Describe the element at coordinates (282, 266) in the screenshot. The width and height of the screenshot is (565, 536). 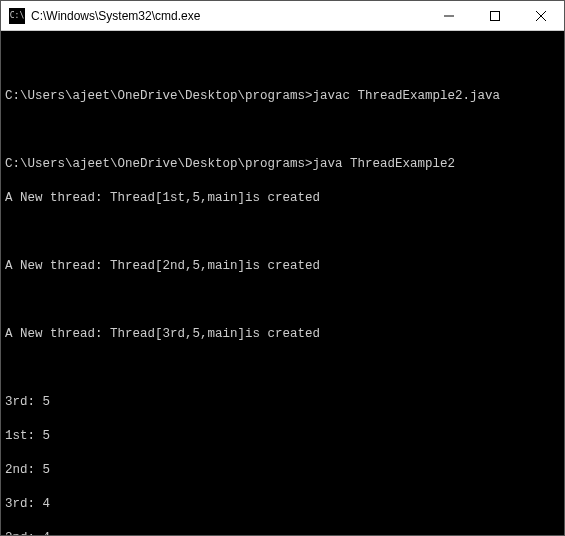
I see `output-line: A New thread: Thread[2nd,5,main]is creat…` at that location.